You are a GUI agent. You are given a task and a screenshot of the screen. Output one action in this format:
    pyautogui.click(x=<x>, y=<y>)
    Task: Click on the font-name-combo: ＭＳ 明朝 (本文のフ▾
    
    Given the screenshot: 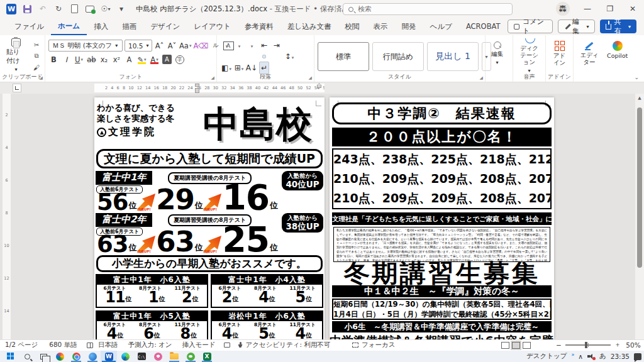 What is the action you would take?
    pyautogui.click(x=86, y=45)
    